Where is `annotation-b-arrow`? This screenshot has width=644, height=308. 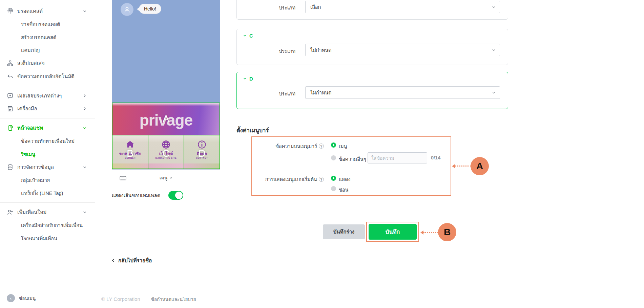 annotation-b-arrow is located at coordinates (431, 232).